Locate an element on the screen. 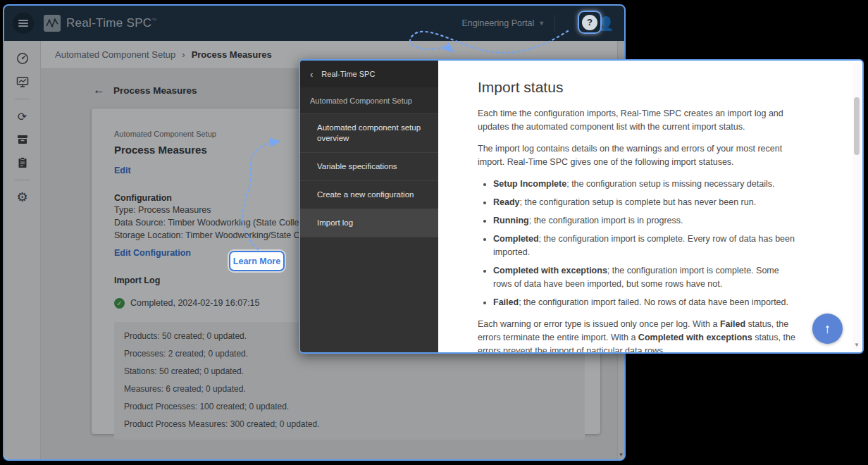 This screenshot has height=465, width=868. help-scrollbar-thumb is located at coordinates (857, 126).